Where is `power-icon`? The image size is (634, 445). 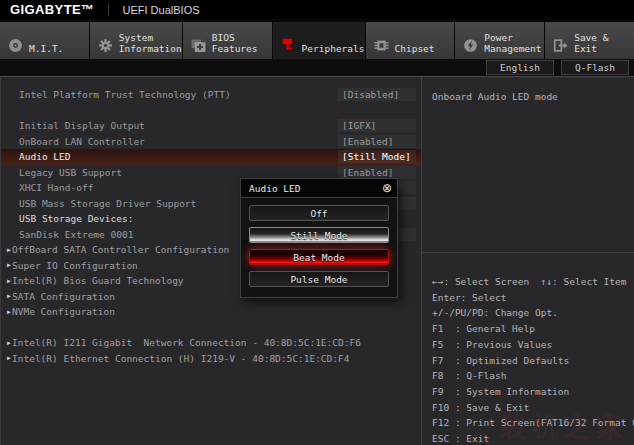
power-icon is located at coordinates (470, 46).